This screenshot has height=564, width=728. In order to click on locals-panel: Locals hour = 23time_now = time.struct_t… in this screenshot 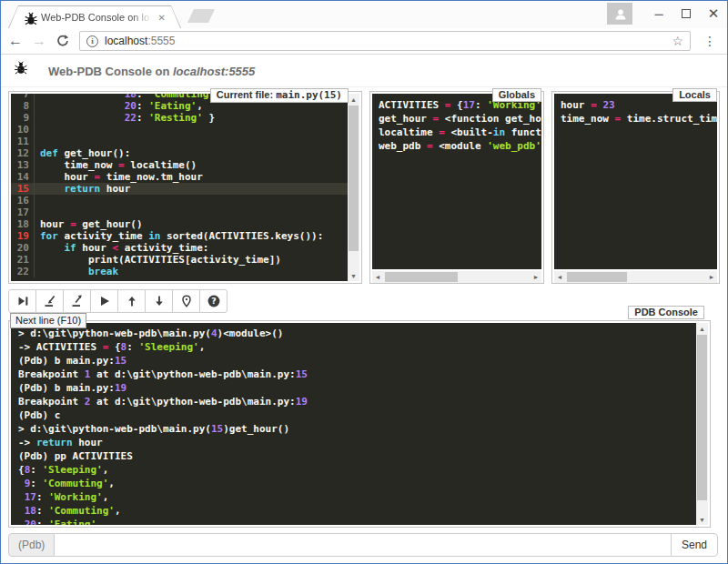, I will do `click(635, 187)`.